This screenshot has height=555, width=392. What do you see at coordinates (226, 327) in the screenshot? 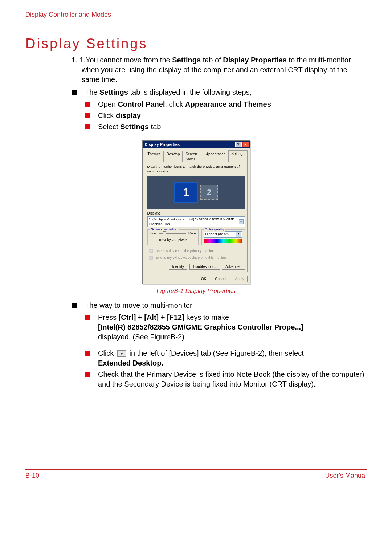
I see `sub-press-keys: Press [Ctrl] + [Alt] + [F12] keys to mak…` at bounding box center [226, 327].